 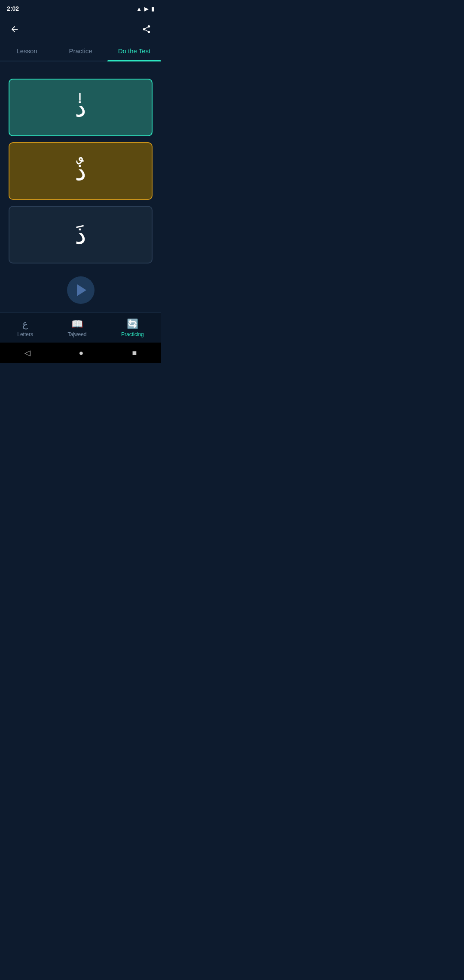 I want to click on arabic-char-2: ذٌ, so click(x=81, y=171).